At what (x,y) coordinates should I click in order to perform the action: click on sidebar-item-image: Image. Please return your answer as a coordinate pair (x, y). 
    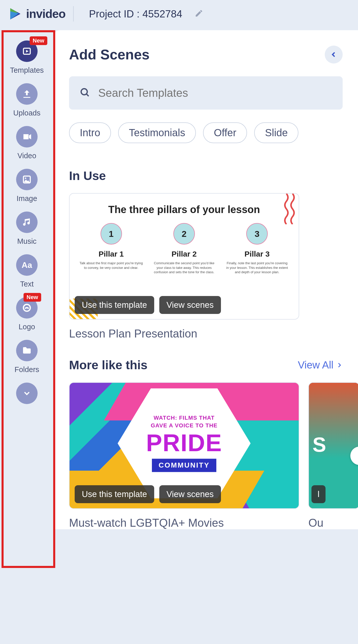
    Looking at the image, I should click on (27, 186).